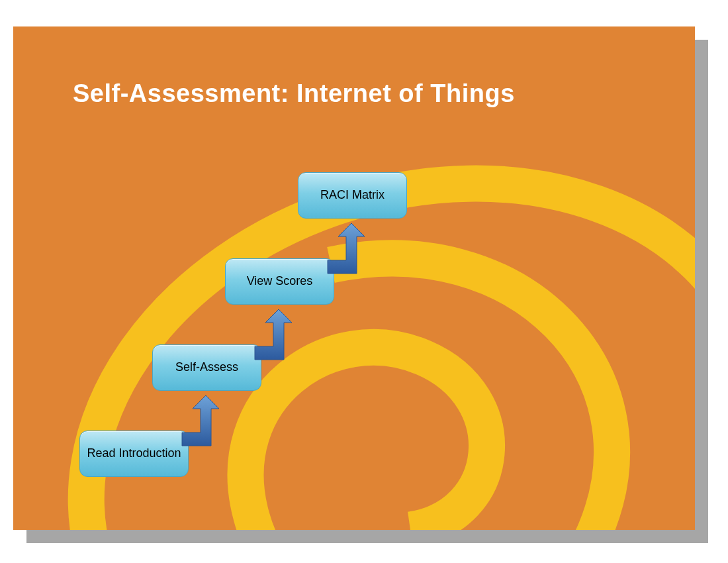 The width and height of the screenshot is (728, 563). Describe the element at coordinates (134, 454) in the screenshot. I see `step-label: Read Introduction` at that location.